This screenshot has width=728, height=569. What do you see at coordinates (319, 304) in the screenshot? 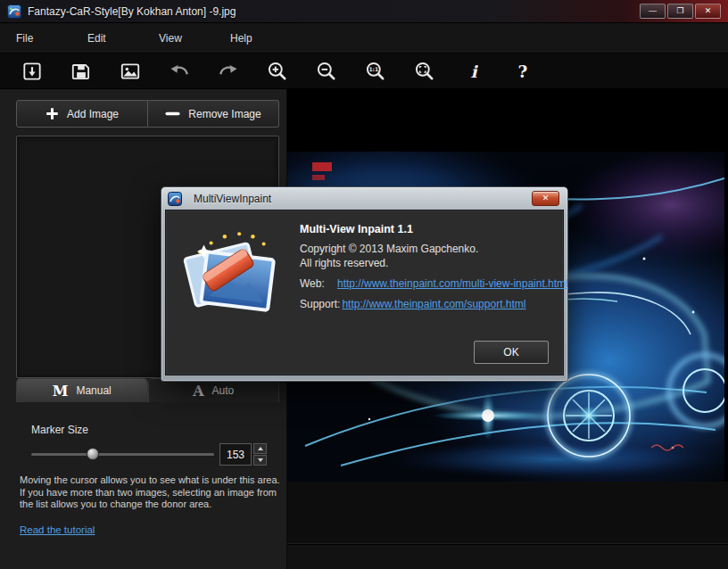
I see `support-label: Support:` at bounding box center [319, 304].